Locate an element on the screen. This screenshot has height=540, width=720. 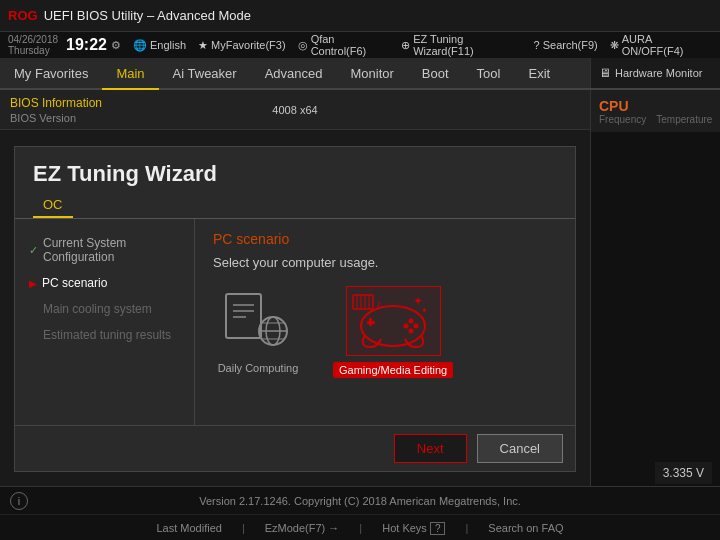
window-title: UEFI BIOS Utility – Advanced Mode is located at coordinates (148, 16).